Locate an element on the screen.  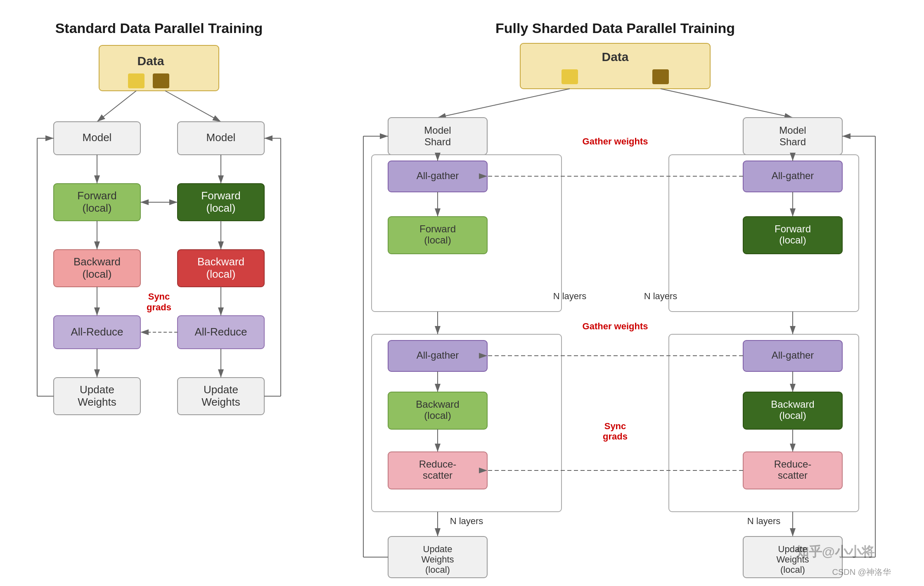
left-backward1-label: Backward is located at coordinates (97, 262).